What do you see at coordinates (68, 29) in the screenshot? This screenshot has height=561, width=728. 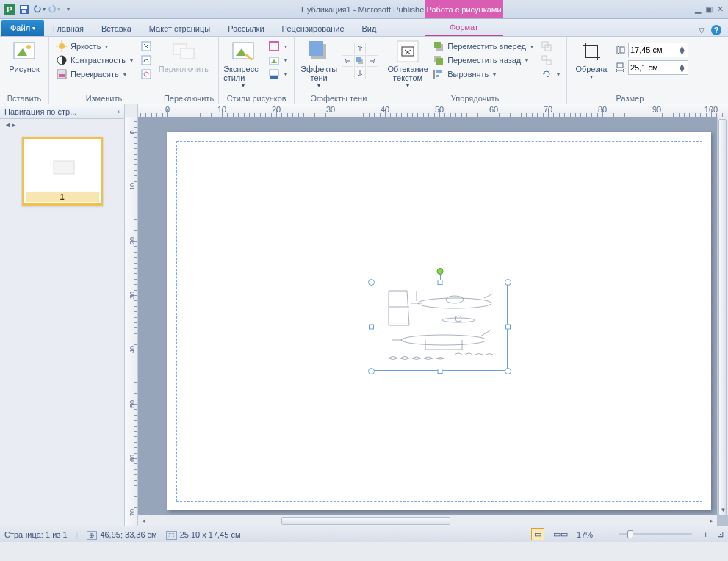 I see `tab-home: Главная` at bounding box center [68, 29].